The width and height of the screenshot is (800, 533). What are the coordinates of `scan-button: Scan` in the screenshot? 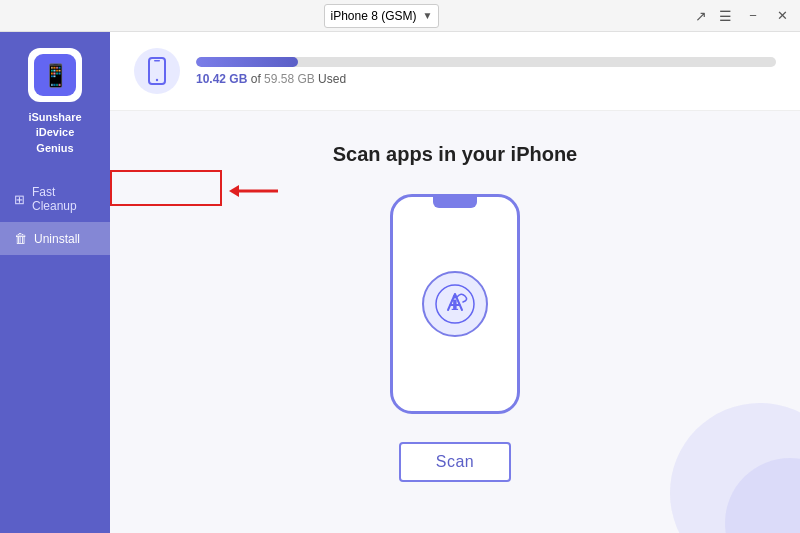 It's located at (455, 462).